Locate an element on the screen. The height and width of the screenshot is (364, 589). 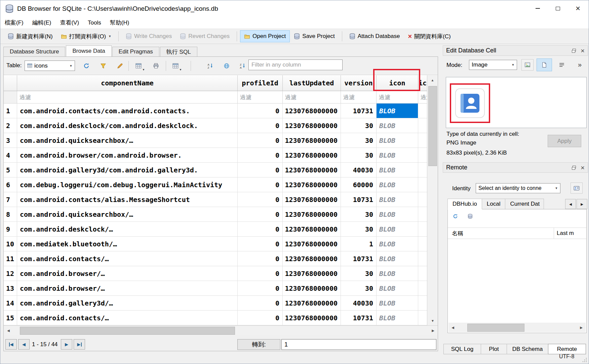
clear-filters-button is located at coordinates (103, 66).